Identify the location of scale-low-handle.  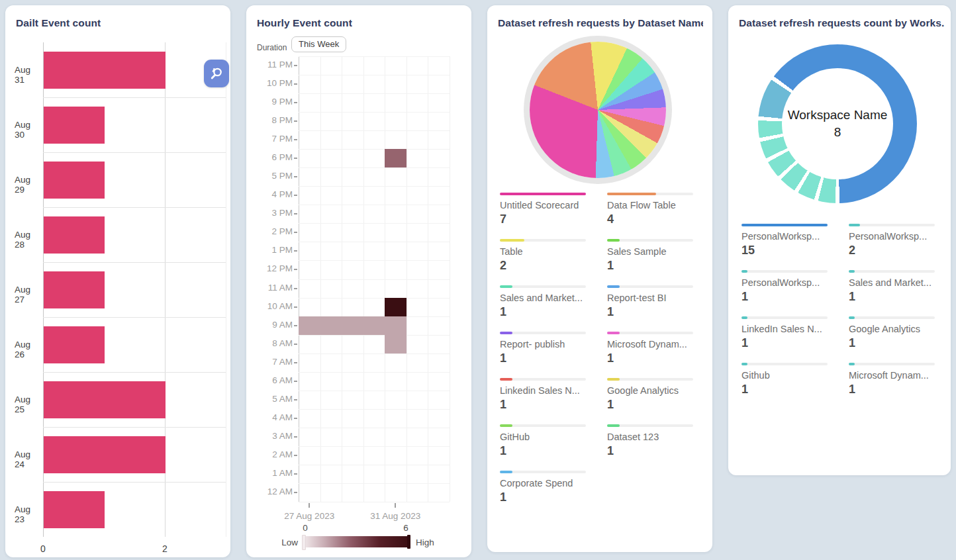
(304, 543).